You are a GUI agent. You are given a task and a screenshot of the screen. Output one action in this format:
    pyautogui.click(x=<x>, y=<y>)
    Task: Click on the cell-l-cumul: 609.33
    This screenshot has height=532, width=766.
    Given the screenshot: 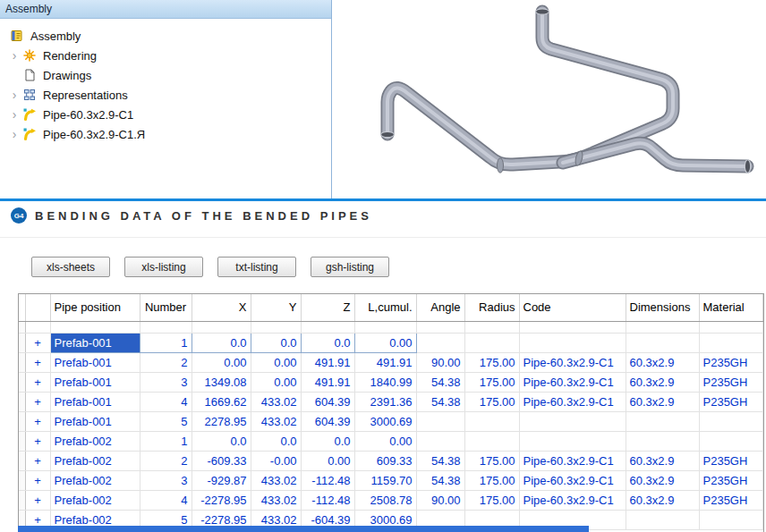 What is the action you would take?
    pyautogui.click(x=385, y=461)
    